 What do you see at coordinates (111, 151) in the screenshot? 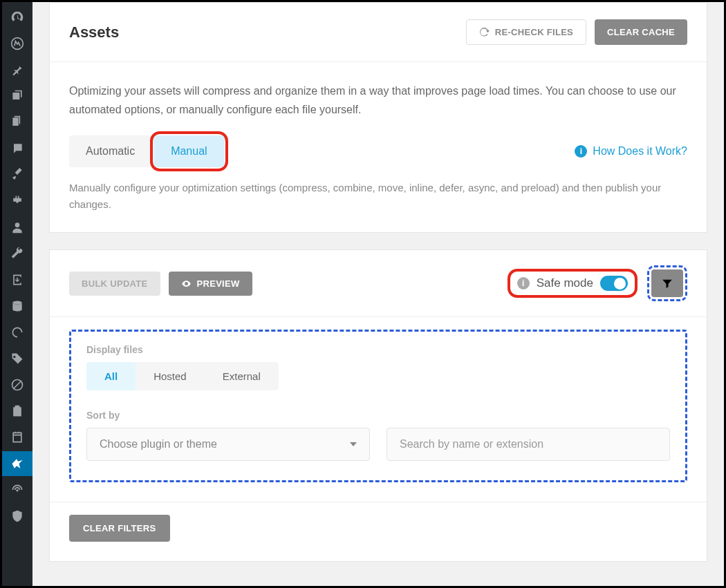
I see `tab-automatic: Automatic` at bounding box center [111, 151].